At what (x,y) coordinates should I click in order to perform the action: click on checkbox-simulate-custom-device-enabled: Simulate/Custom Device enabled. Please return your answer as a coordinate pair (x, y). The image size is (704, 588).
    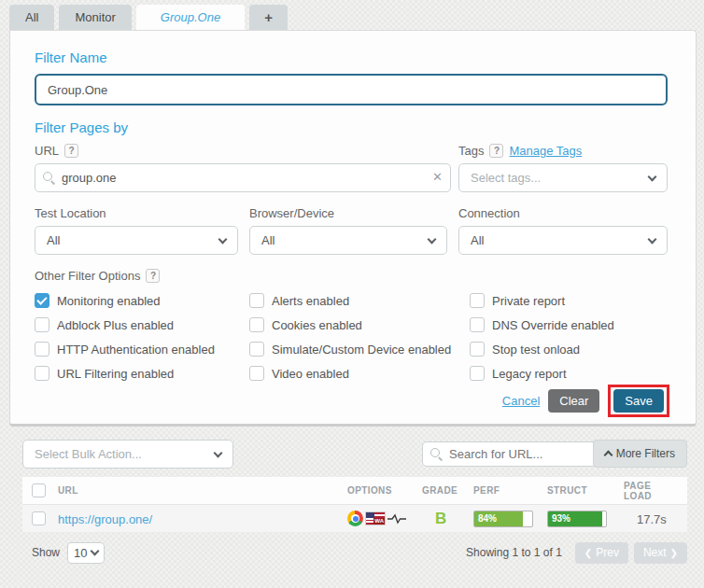
    Looking at the image, I should click on (354, 349).